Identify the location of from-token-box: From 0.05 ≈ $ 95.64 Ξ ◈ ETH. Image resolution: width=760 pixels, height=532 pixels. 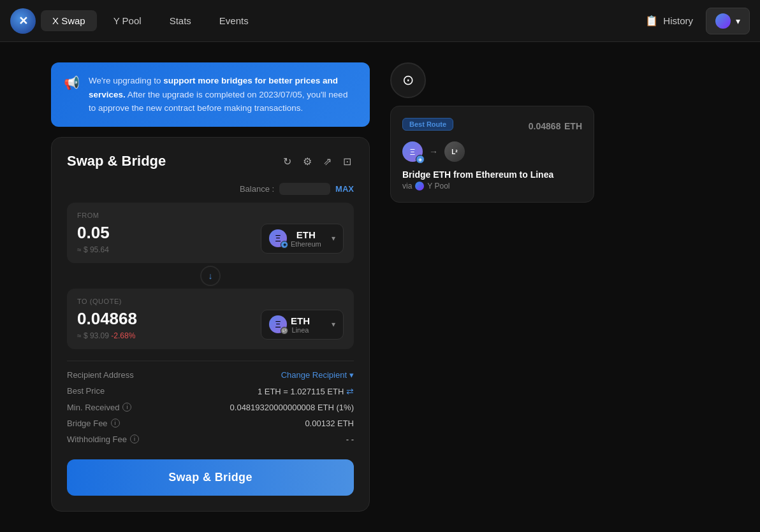
(210, 233).